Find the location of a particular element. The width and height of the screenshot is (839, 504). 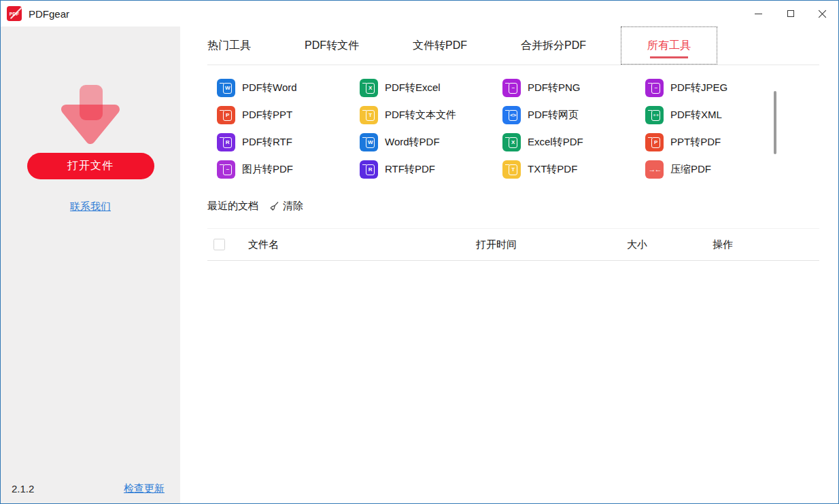

maximize-icon is located at coordinates (791, 14).